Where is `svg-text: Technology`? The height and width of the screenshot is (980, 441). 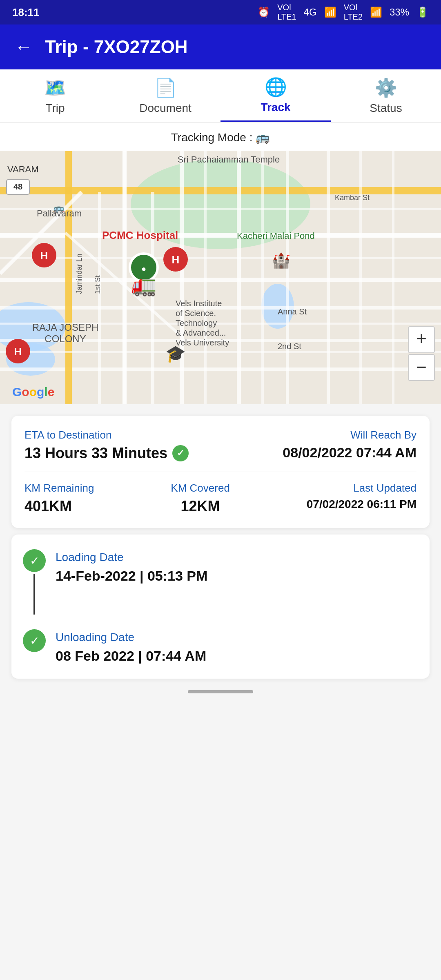
svg-text: Technology is located at coordinates (196, 323).